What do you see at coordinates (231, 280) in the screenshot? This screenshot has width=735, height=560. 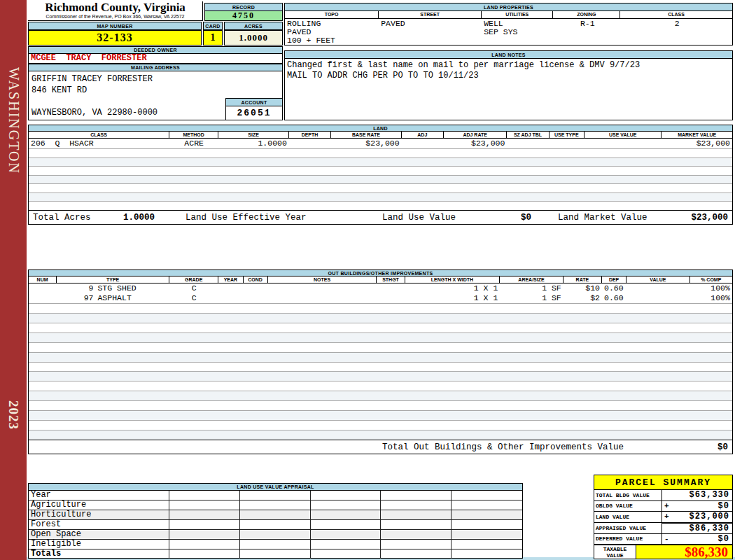 I see `out-buildings-column-header: YEAR` at bounding box center [231, 280].